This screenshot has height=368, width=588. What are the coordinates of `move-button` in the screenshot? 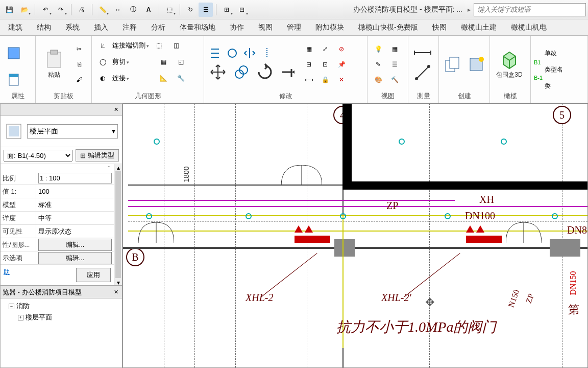 It's located at (218, 72).